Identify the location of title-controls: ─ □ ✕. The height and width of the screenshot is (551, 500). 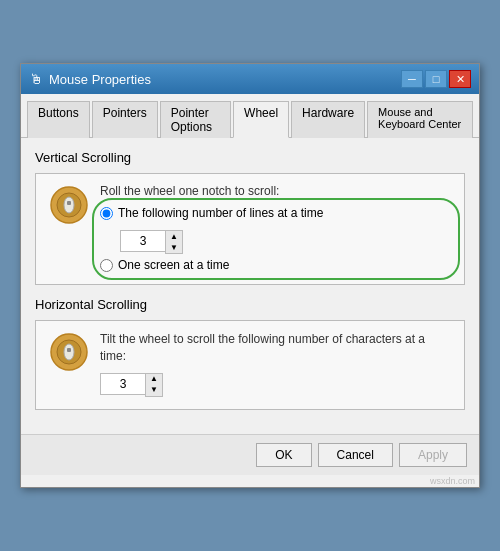
(436, 79).